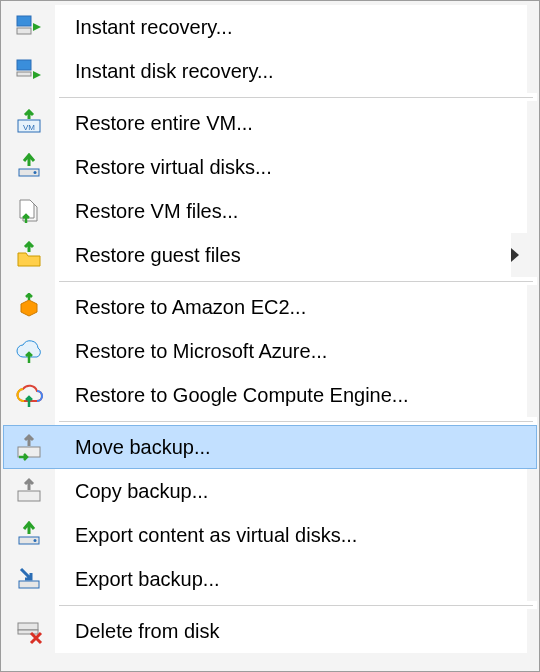 This screenshot has height=672, width=540. Describe the element at coordinates (270, 395) in the screenshot. I see `menu-item-restore-google-compute: Restore to Google Compute Engine...` at that location.